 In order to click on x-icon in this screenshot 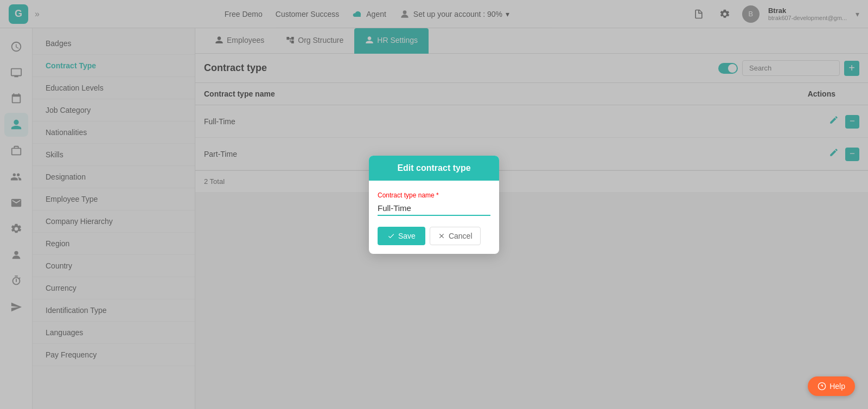, I will do `click(442, 236)`.